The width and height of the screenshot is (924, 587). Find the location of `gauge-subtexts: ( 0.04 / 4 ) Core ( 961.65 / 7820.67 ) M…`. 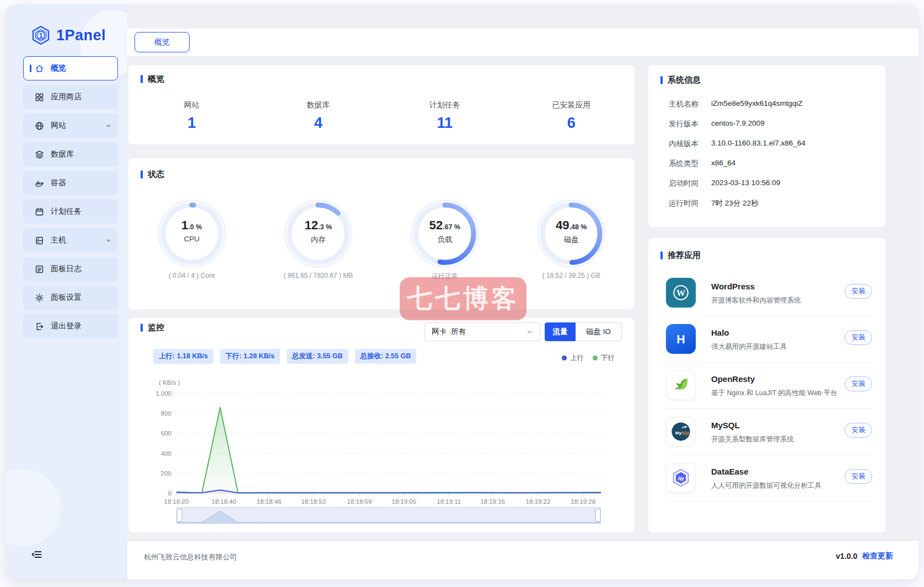

gauge-subtexts: ( 0.04 / 4 ) Core ( 961.65 / 7820.67 ) M… is located at coordinates (382, 277).